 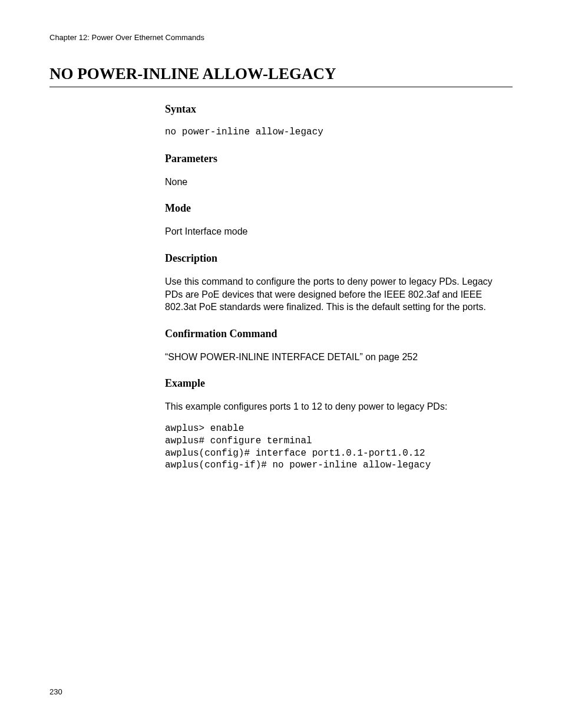 What do you see at coordinates (281, 76) in the screenshot?
I see `command-title: NO POWER-INLINE ALLOW-LEGACY` at bounding box center [281, 76].